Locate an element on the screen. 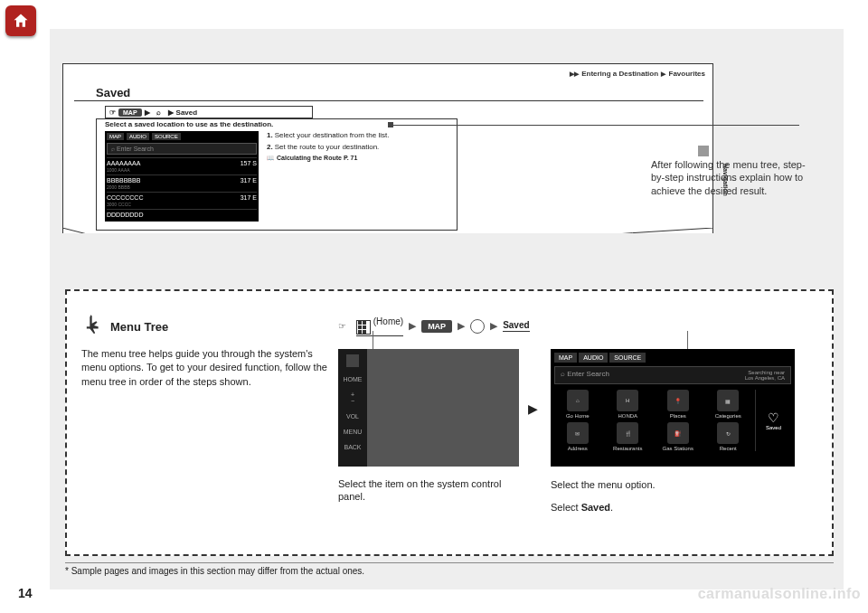 The width and height of the screenshot is (868, 613). step-2: 2.Set the route to your destination. is located at coordinates (357, 146).